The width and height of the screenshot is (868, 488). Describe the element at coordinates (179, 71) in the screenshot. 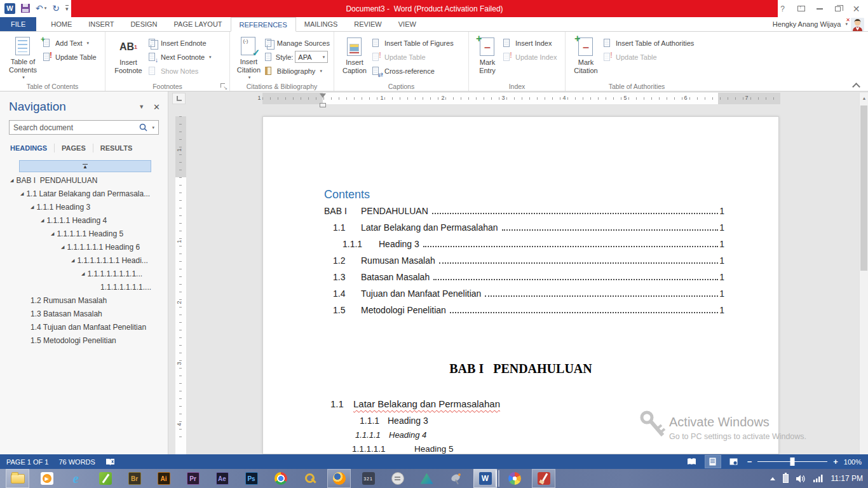

I see `show-notes-button: Show Notes` at that location.